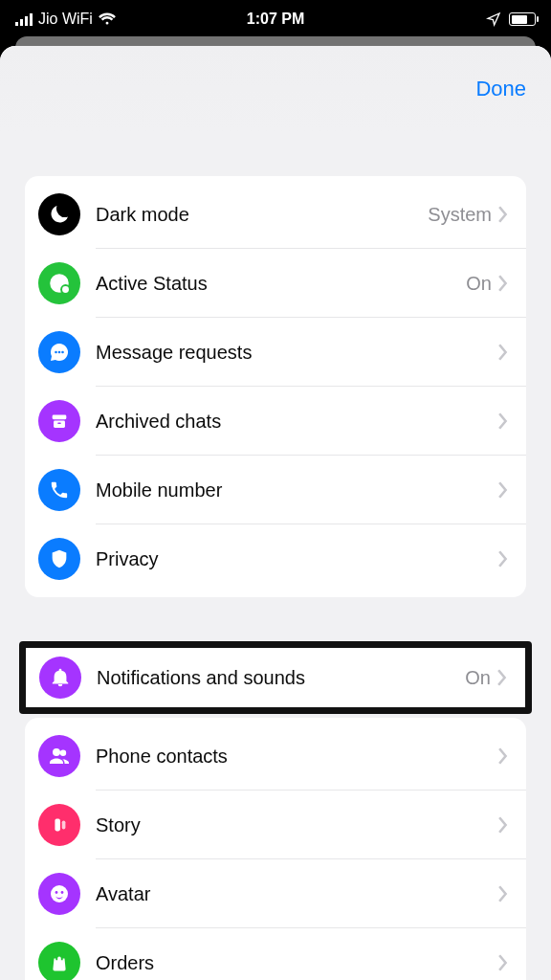  Describe the element at coordinates (511, 19) in the screenshot. I see `status-right` at that location.